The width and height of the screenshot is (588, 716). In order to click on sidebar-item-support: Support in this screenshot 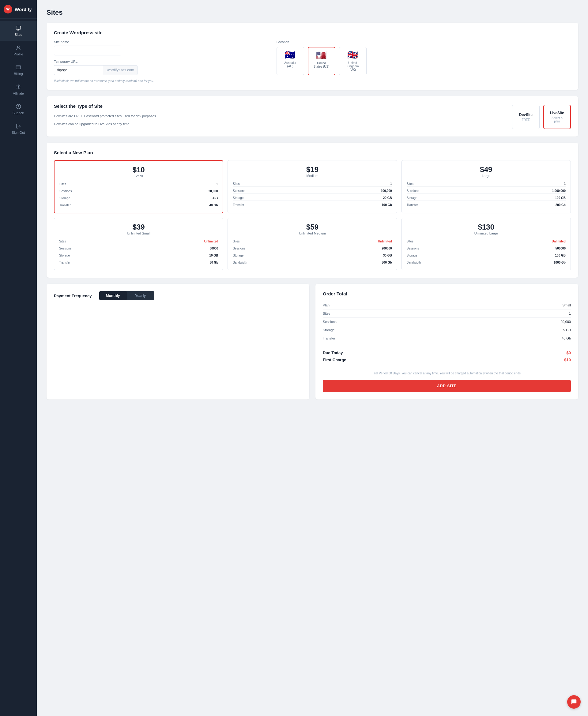, I will do `click(18, 109)`.